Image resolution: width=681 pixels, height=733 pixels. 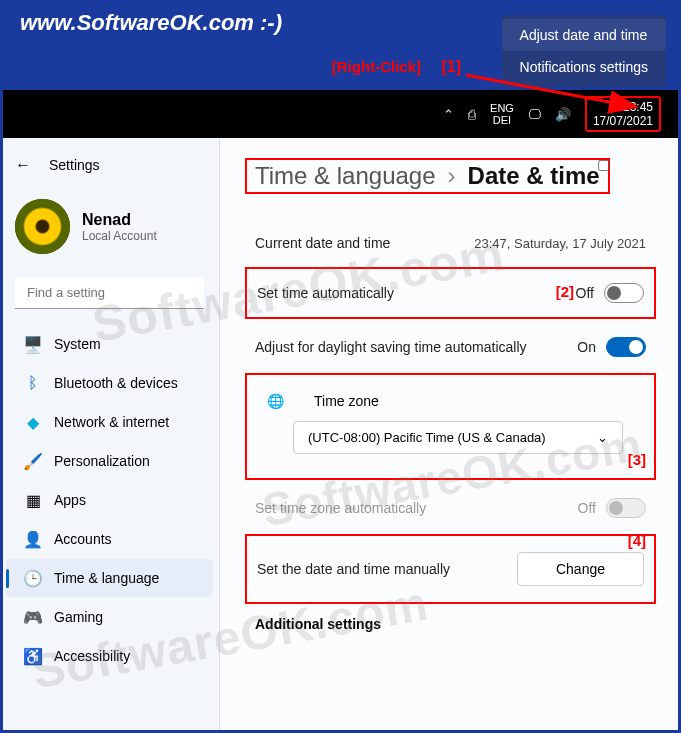 I want to click on breadcrumb-current: Date & time, so click(x=534, y=176).